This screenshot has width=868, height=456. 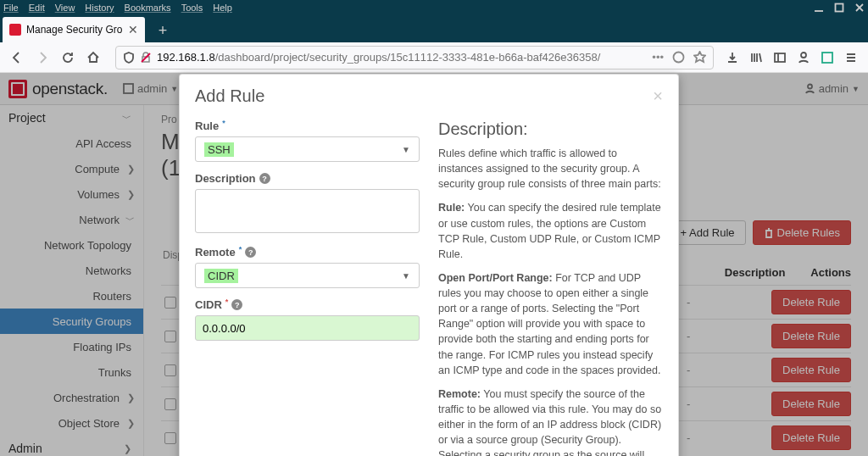 I want to click on tab-title: Manage Security Group Rules, so click(x=75, y=30).